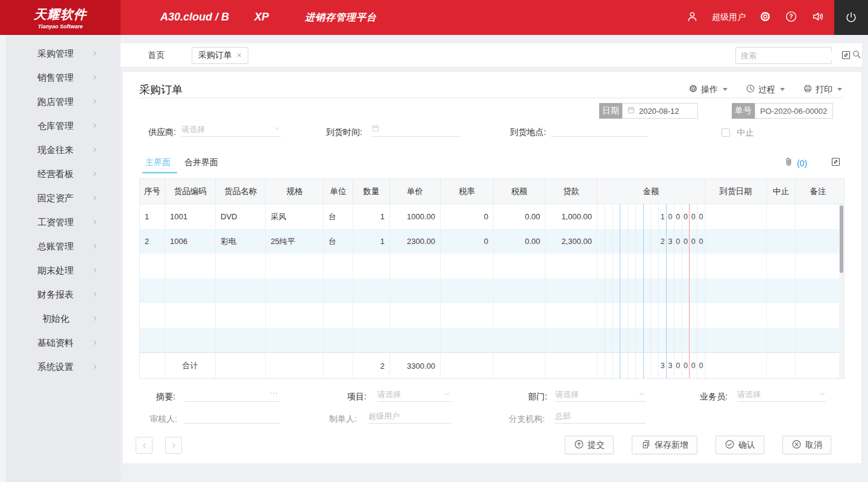 The image size is (868, 482). What do you see at coordinates (492, 241) in the screenshot?
I see `table-row: 2 1006 彩电 25纯平 台 1 2300.00 0 0.00 2,300.…` at bounding box center [492, 241].